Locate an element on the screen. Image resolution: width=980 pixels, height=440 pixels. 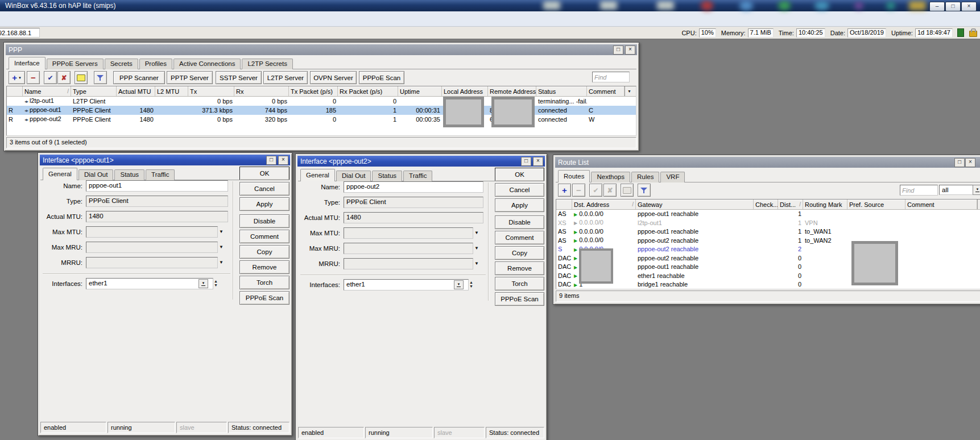
column-rx: Rx is located at coordinates (262, 91).